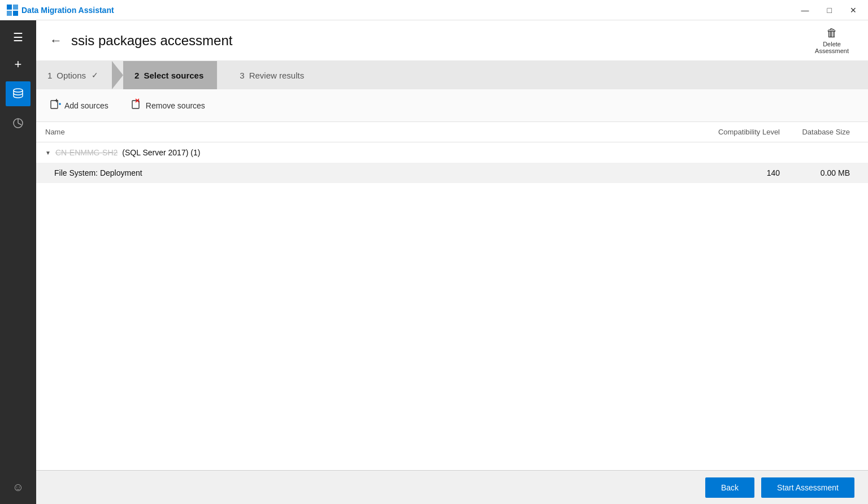 The height and width of the screenshot is (504, 868). Describe the element at coordinates (18, 37) in the screenshot. I see `menu-button: ☰` at that location.